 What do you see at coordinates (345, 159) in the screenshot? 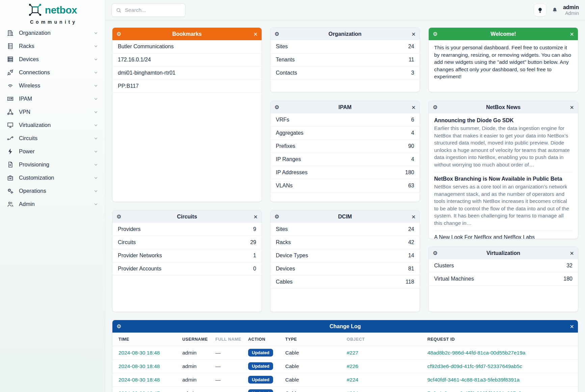
I see `stat-row: IP Ranges4` at bounding box center [345, 159].